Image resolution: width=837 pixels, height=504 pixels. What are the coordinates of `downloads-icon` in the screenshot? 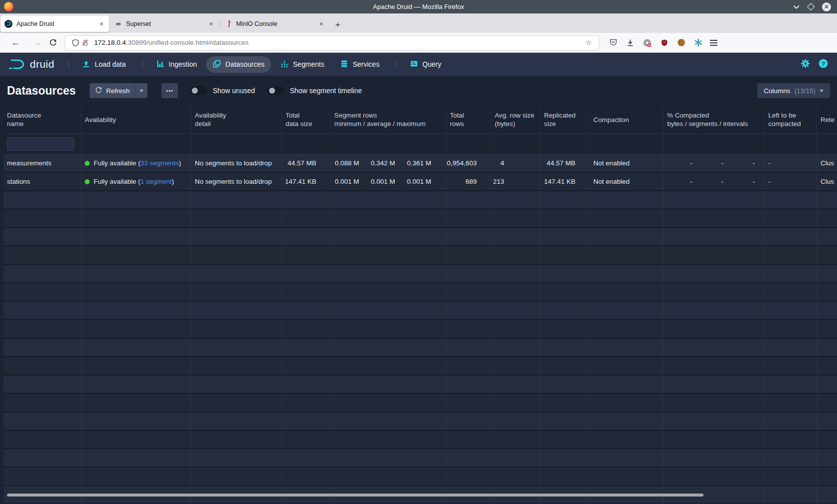 It's located at (630, 43).